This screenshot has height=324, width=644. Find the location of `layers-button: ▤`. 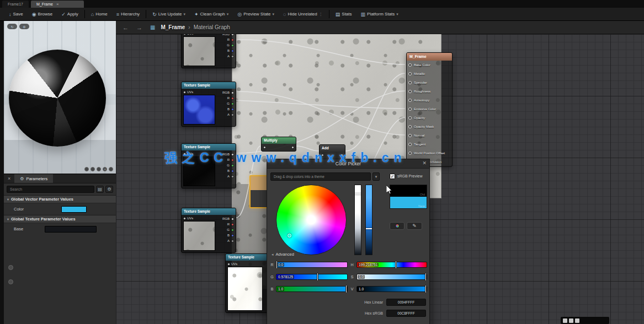

layers-button: ▤ is located at coordinates (100, 190).